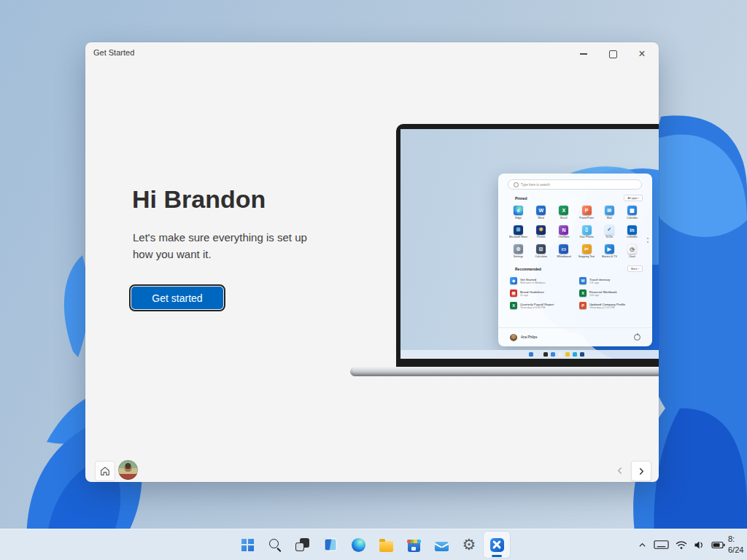  Describe the element at coordinates (537, 305) in the screenshot. I see `recommended-title: Quarterly Payroll Report` at that location.